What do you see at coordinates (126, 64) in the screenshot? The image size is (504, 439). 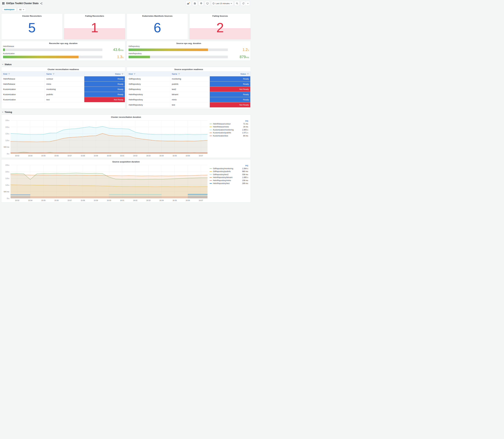 I see `section-row-status: Status` at bounding box center [126, 64].